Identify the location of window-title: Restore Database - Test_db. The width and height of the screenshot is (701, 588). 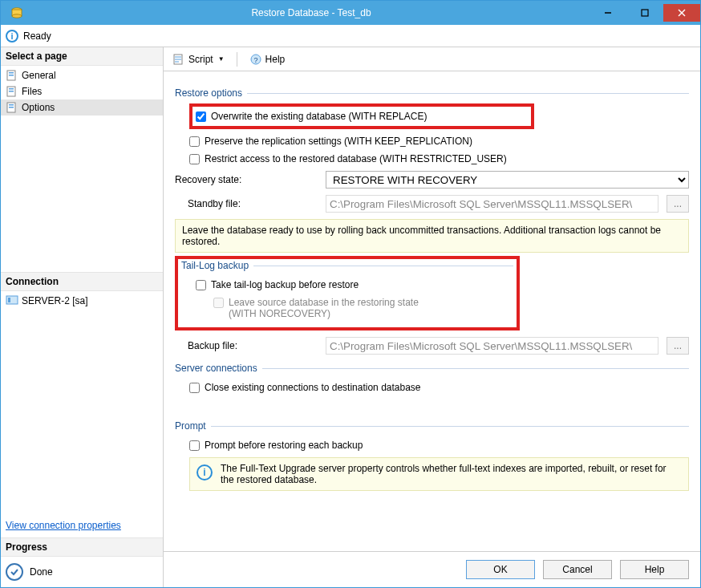
(311, 13).